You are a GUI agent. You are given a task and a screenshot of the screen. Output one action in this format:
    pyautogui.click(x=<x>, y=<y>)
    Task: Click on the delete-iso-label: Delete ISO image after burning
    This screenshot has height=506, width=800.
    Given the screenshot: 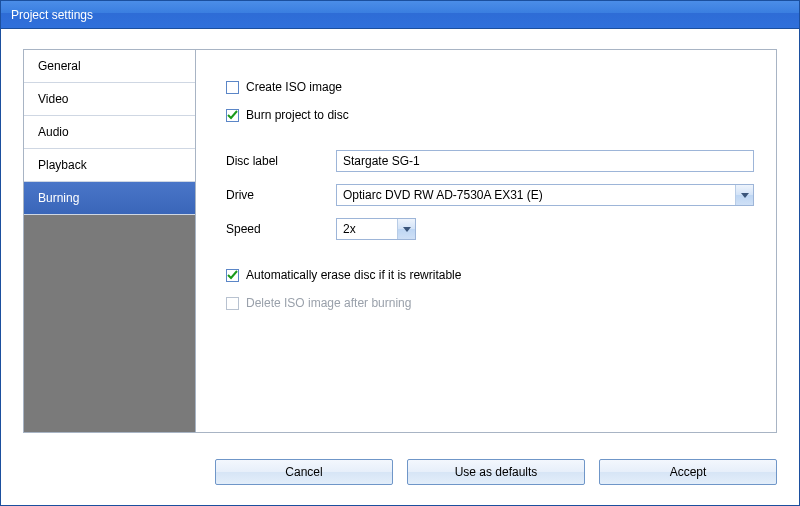 What is the action you would take?
    pyautogui.click(x=328, y=303)
    